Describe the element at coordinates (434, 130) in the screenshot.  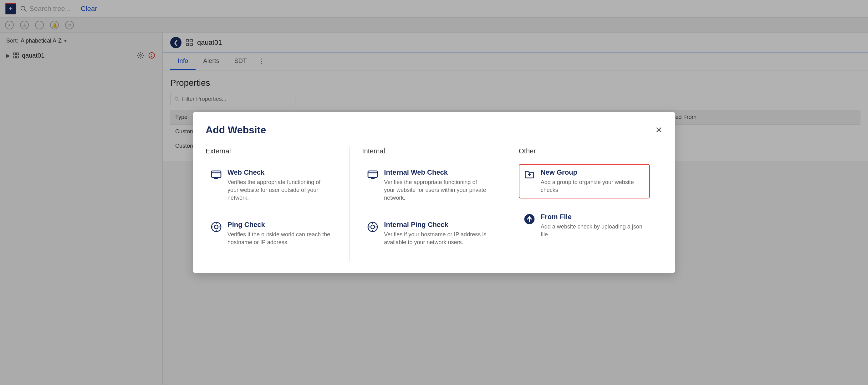
I see `modal-header: Add Website ✕` at that location.